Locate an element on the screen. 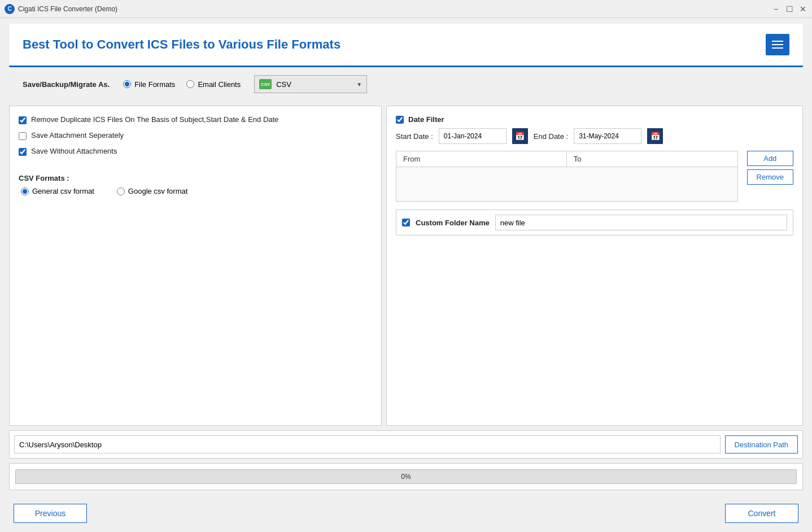 Image resolution: width=812 pixels, height=532 pixels. csv-icon: CSV is located at coordinates (265, 84).